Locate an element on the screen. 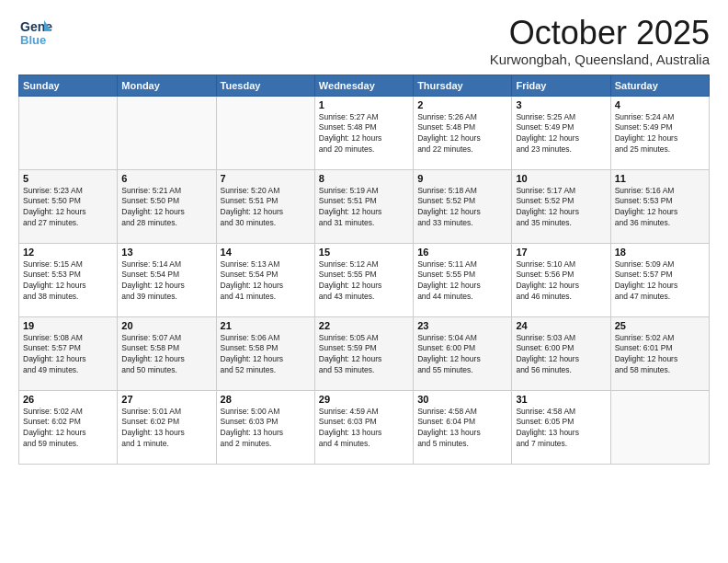  day-info: Sunrise: 5:06 AM Sunset: 5:58 PM Dayligh… is located at coordinates (266, 355).